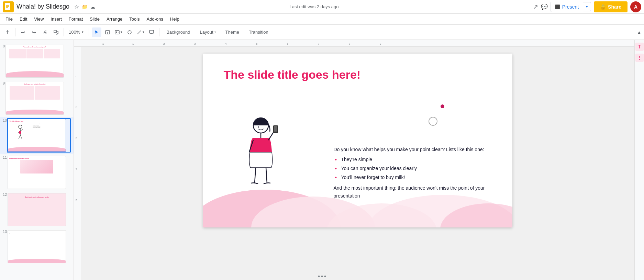 This screenshot has width=644, height=280. Describe the element at coordinates (5, 157) in the screenshot. I see `slide-number-11: 11` at that location.